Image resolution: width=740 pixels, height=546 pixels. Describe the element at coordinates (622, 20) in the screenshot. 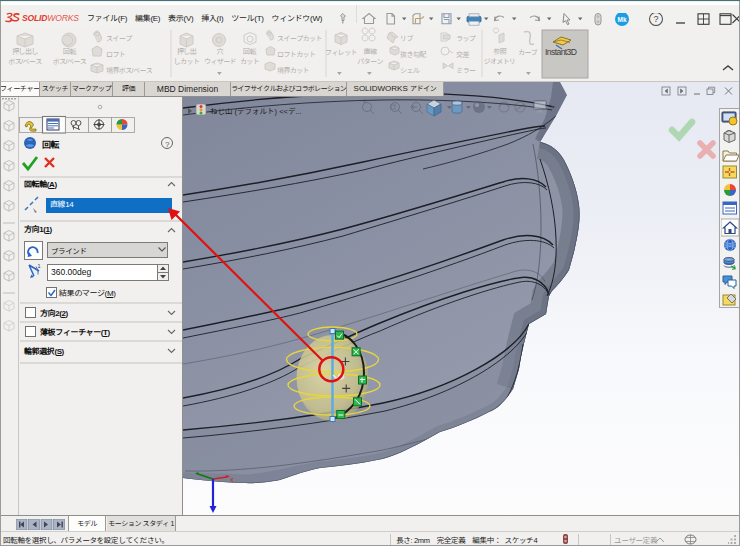

I see `svg-text: Mk` at that location.